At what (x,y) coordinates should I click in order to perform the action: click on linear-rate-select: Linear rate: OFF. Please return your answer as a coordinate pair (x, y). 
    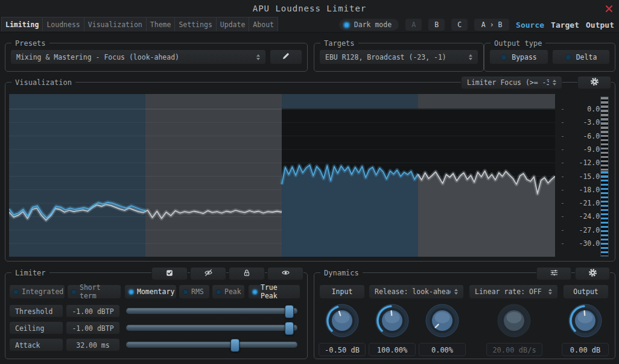
    Looking at the image, I should click on (513, 292).